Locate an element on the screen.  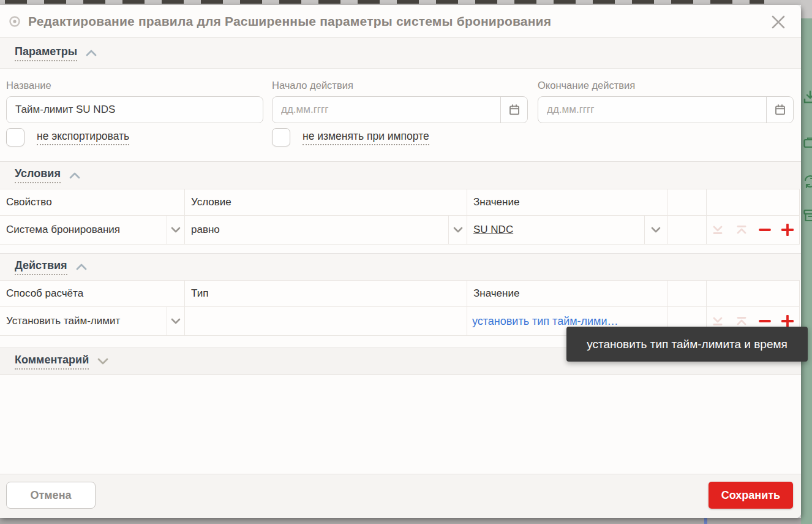
start-date-field is located at coordinates (400, 110).